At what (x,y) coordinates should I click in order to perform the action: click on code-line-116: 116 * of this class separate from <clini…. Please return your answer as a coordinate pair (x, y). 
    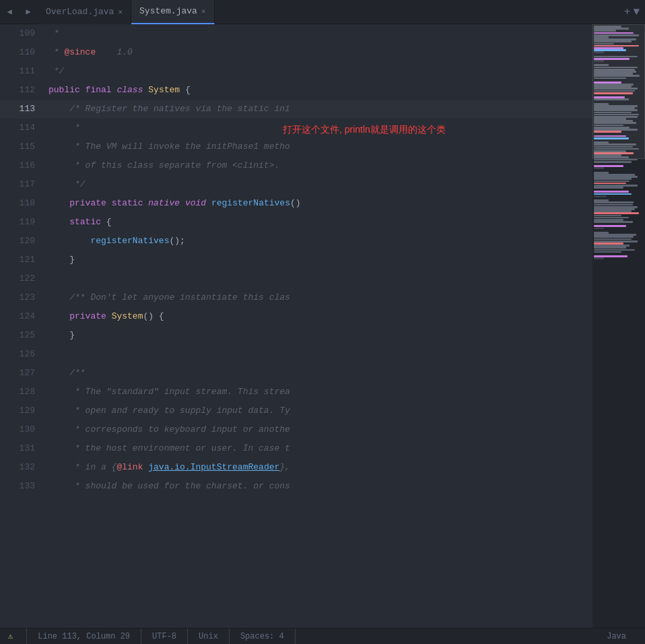
    Looking at the image, I should click on (296, 166).